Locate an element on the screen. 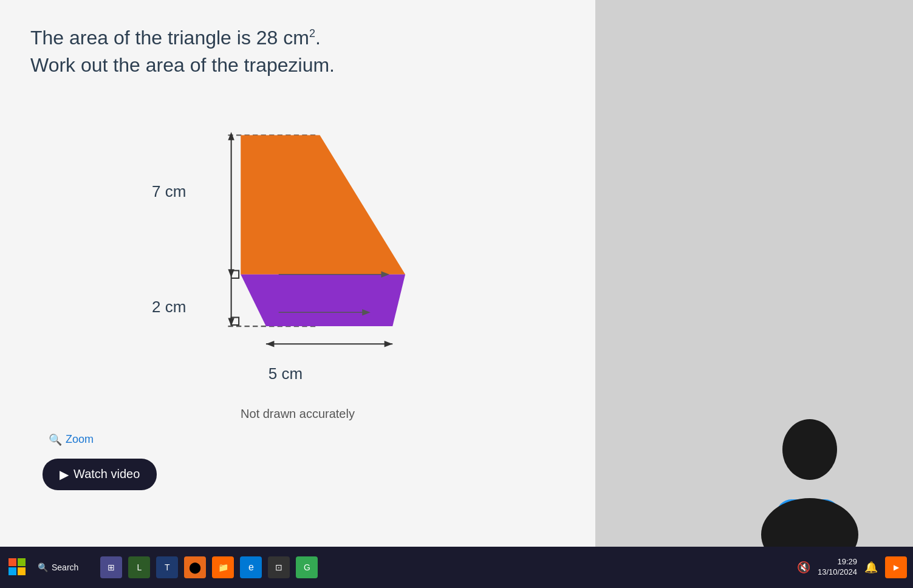 The height and width of the screenshot is (588, 913). app-icon-5: ⊡ is located at coordinates (279, 567).